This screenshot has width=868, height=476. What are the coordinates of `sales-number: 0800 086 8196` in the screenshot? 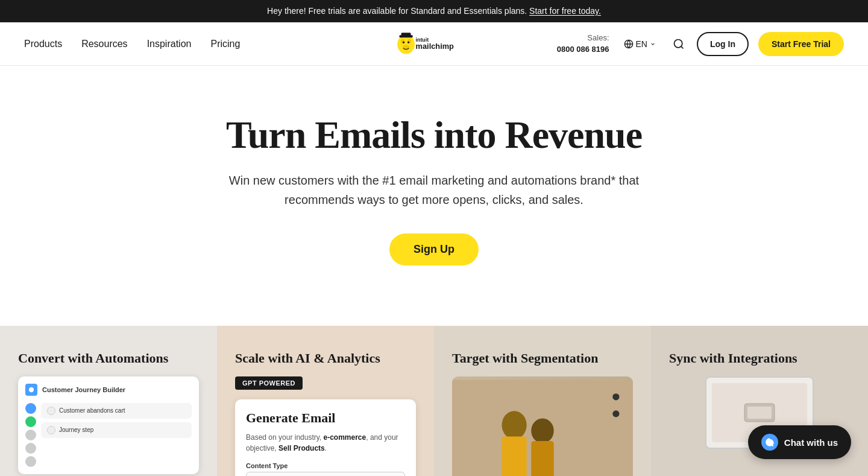 It's located at (583, 49).